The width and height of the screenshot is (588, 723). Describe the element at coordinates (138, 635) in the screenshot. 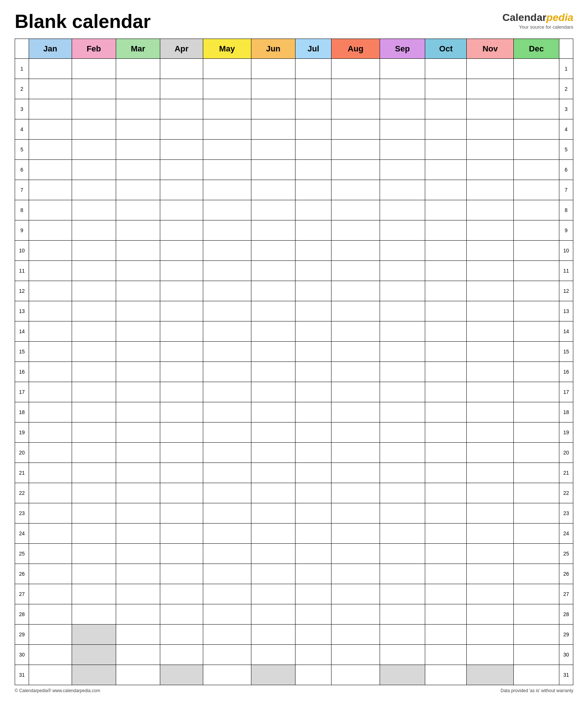

I see `cell-day29-month3` at that location.